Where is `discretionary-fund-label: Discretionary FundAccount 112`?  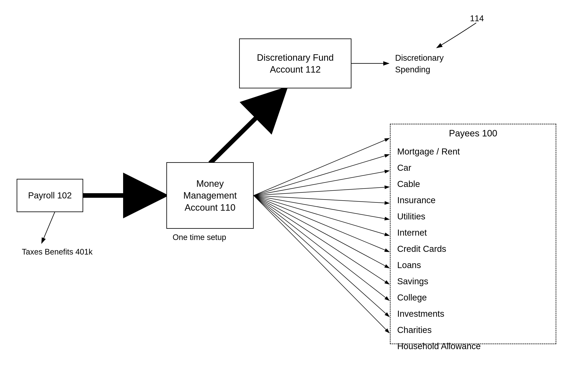 discretionary-fund-label: Discretionary FundAccount 112 is located at coordinates (295, 63).